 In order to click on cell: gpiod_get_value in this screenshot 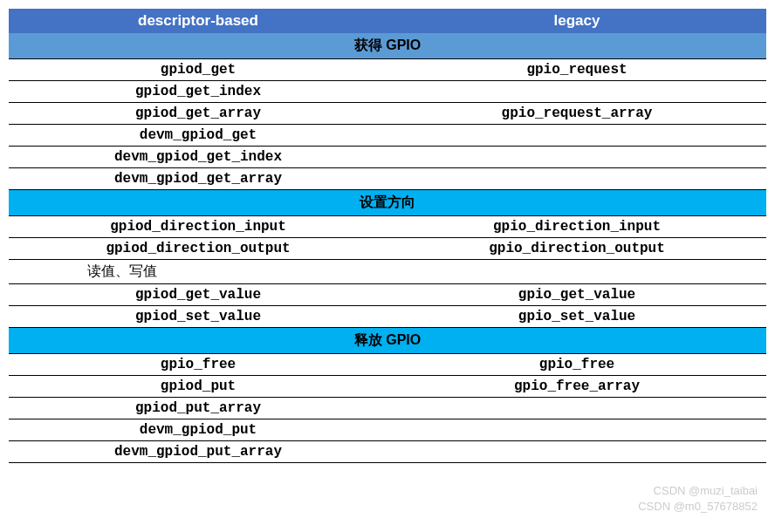, I will do `click(198, 295)`.